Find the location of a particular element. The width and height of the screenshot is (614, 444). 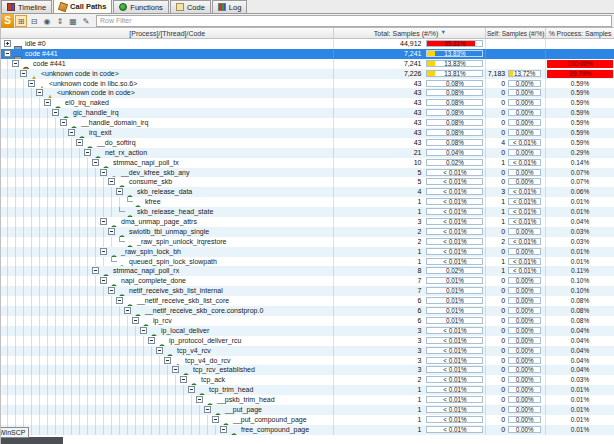

column-header-code: [Process]/[Thread]/Code is located at coordinates (168, 33).